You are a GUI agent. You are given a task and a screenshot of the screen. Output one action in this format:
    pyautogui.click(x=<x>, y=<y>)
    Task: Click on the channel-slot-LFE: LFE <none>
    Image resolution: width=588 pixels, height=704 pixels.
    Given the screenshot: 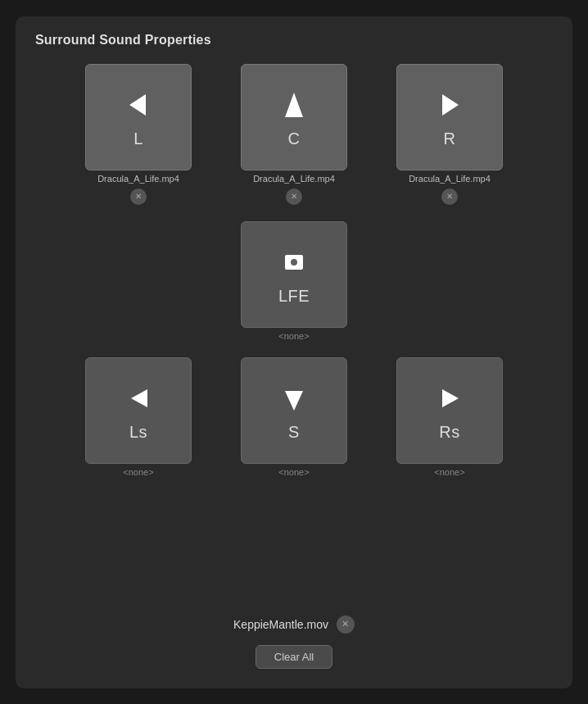 What is the action you would take?
    pyautogui.click(x=294, y=281)
    